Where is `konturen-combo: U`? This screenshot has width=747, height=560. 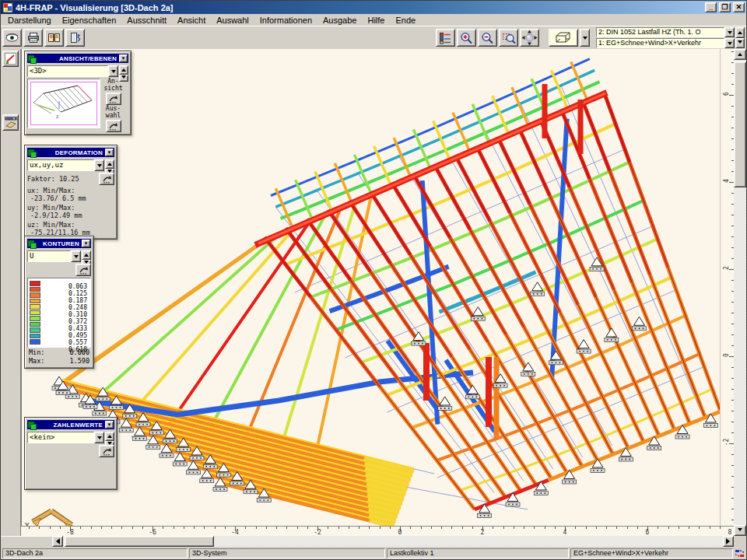
konturen-combo: U is located at coordinates (59, 257).